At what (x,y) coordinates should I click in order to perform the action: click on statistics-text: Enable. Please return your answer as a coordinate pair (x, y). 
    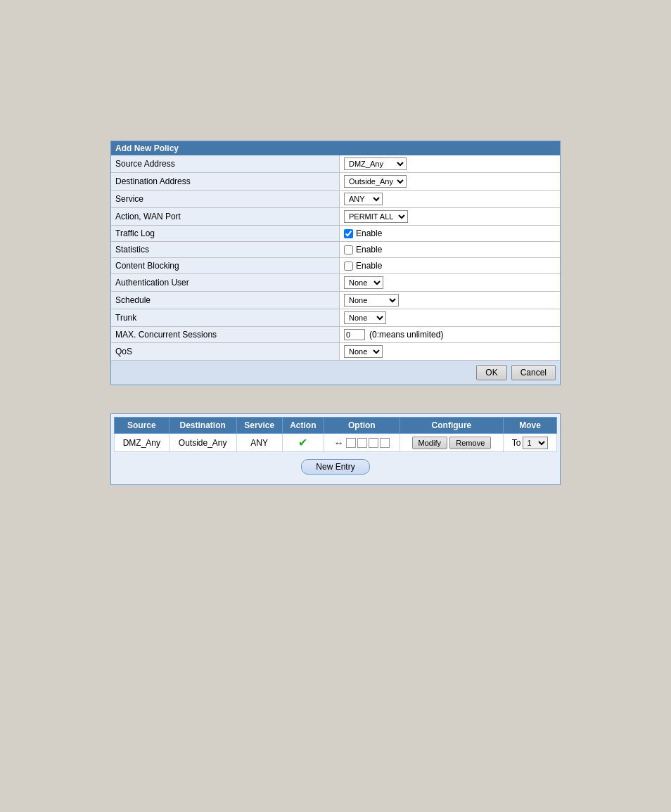
    Looking at the image, I should click on (369, 250).